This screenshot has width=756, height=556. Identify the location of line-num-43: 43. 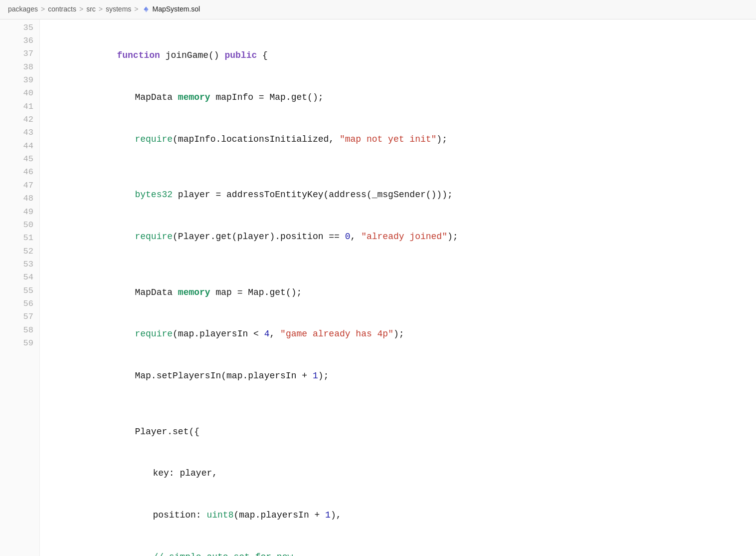
(20, 133).